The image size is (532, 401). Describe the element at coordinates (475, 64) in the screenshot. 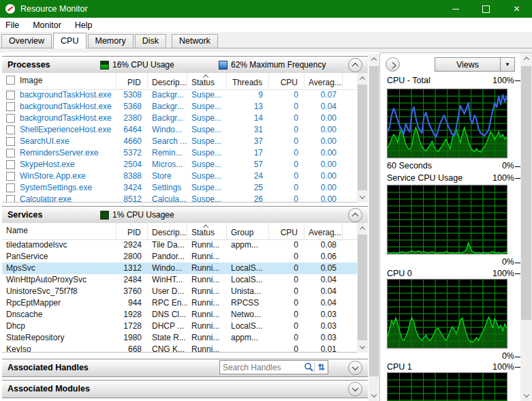

I see `views-dropdown: Views ▼` at that location.